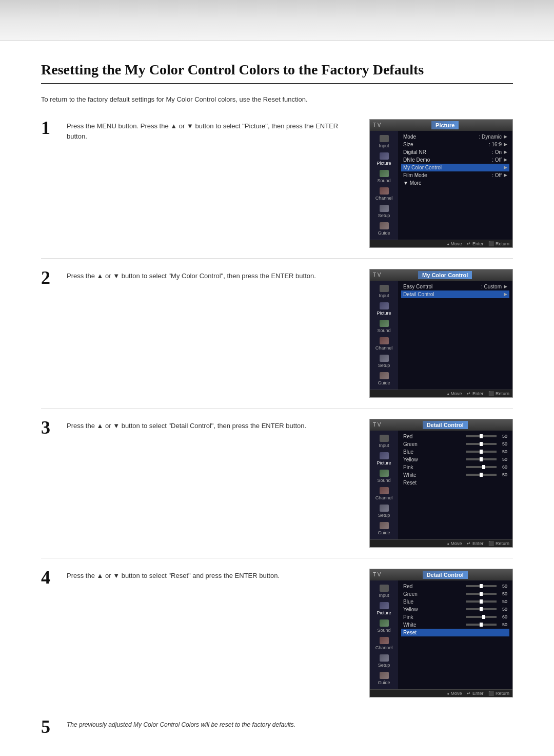  I want to click on sidebar-item-sound: Sound, so click(384, 177).